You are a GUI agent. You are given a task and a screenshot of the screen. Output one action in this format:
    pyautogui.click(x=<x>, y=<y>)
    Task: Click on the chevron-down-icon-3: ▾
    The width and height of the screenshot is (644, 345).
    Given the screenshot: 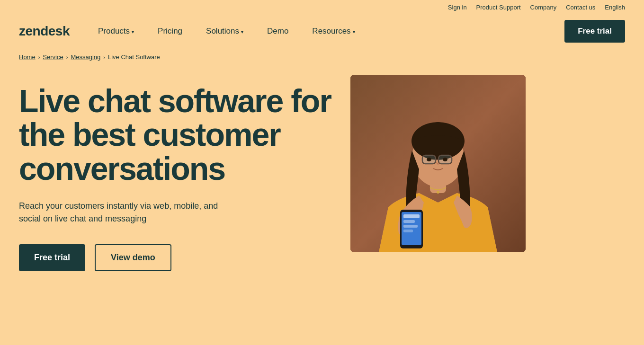 What is the action you would take?
    pyautogui.click(x=354, y=32)
    